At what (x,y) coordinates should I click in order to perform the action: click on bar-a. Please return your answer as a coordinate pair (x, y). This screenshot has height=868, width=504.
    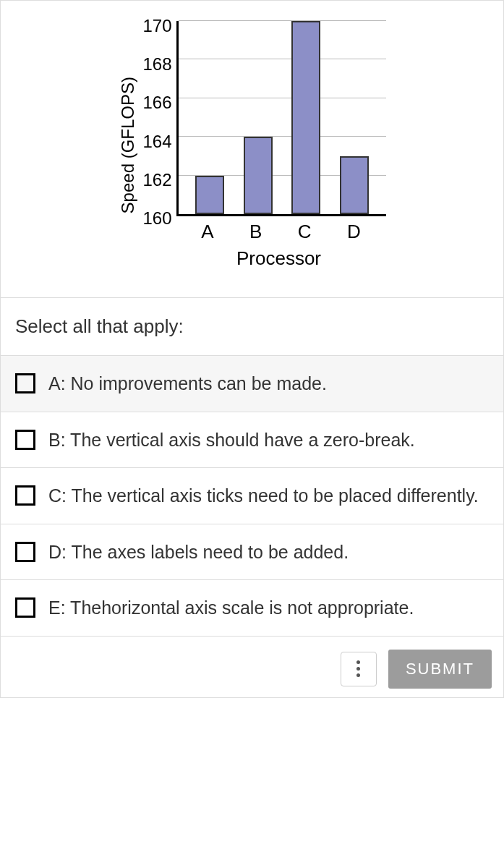
    Looking at the image, I should click on (210, 195).